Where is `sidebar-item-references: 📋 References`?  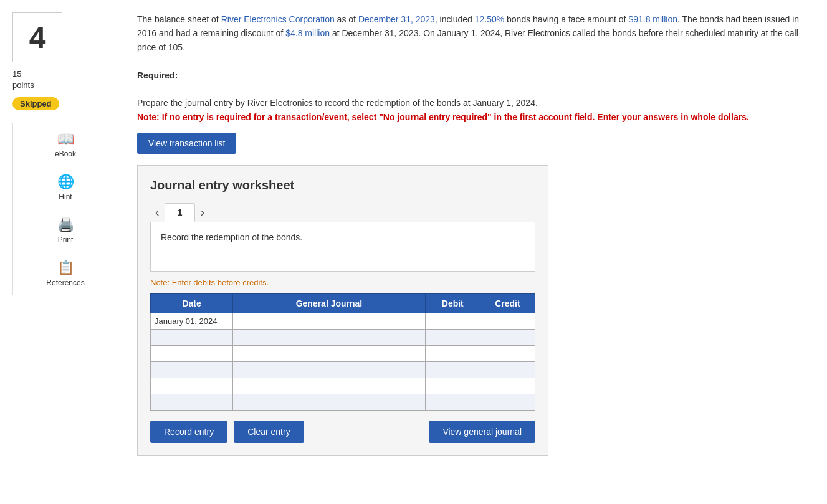
sidebar-item-references: 📋 References is located at coordinates (65, 273).